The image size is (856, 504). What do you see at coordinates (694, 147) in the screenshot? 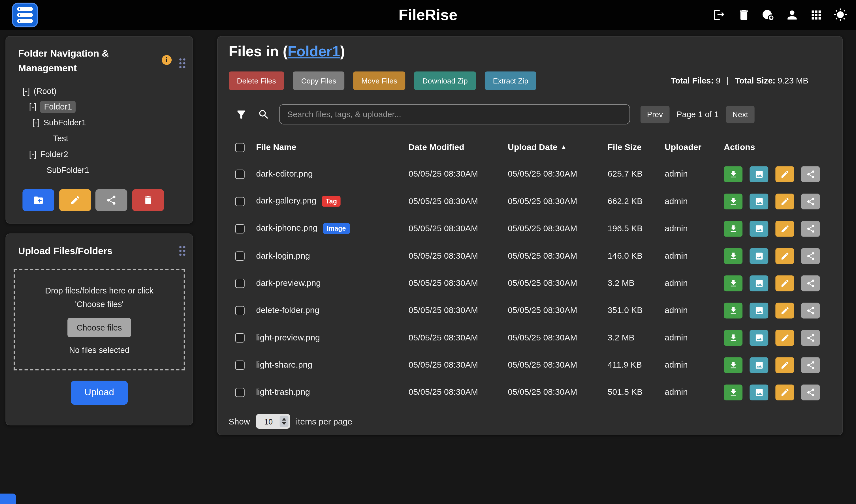
I see `column-header-uploader: Uploader` at bounding box center [694, 147].